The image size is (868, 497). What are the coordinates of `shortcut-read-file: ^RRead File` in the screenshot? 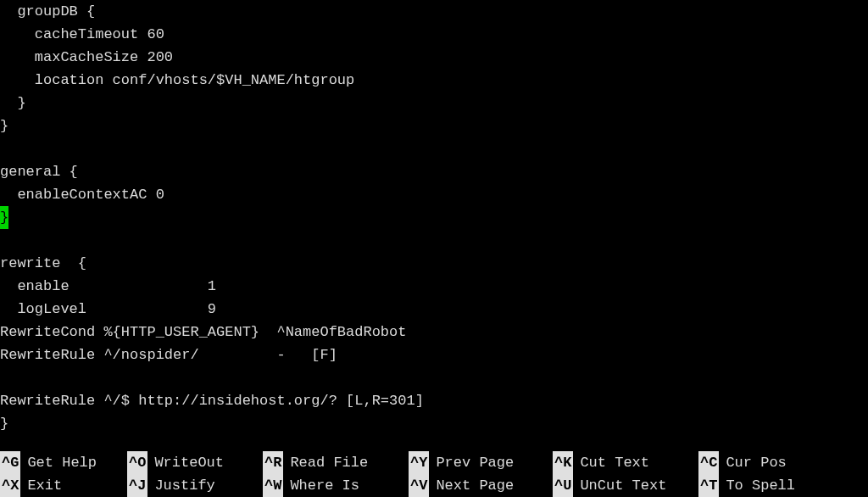 It's located at (336, 463).